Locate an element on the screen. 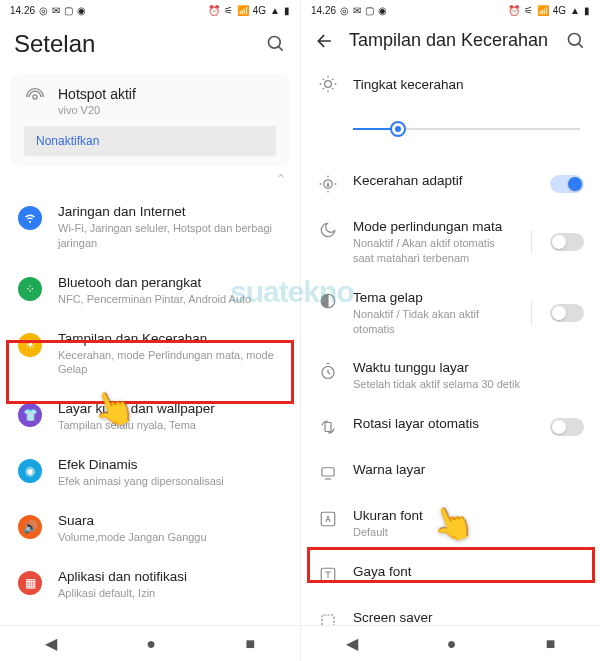 This screenshot has width=600, height=661. item-label: Mode perlindungan mata is located at coordinates (435, 226).